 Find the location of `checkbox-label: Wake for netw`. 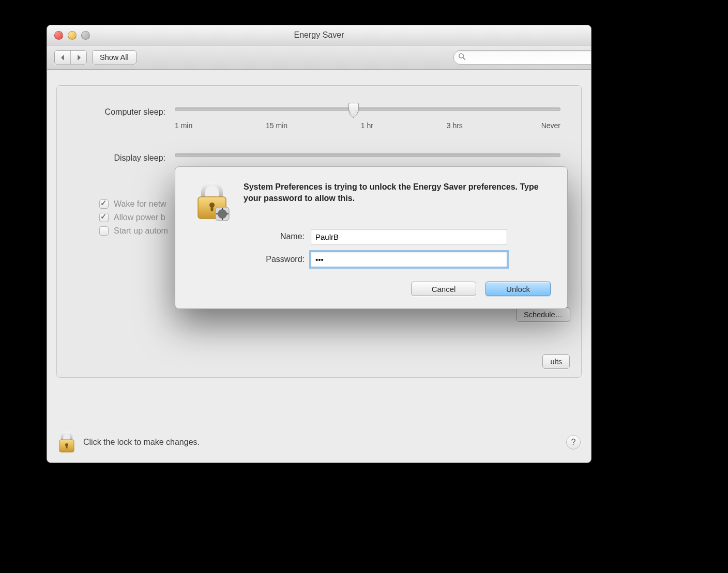

checkbox-label: Wake for netw is located at coordinates (140, 204).